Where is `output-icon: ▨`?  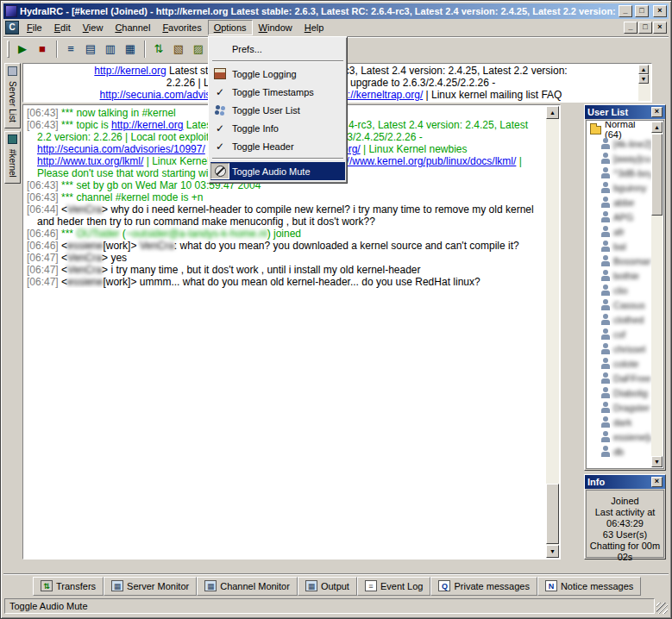 output-icon: ▨ is located at coordinates (198, 49).